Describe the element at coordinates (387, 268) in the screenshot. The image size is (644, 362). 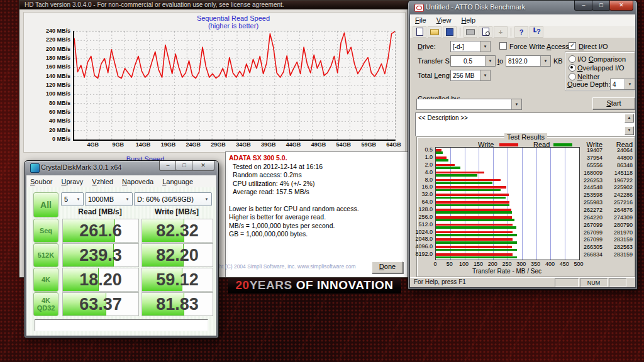
I see `done-button: Done` at that location.